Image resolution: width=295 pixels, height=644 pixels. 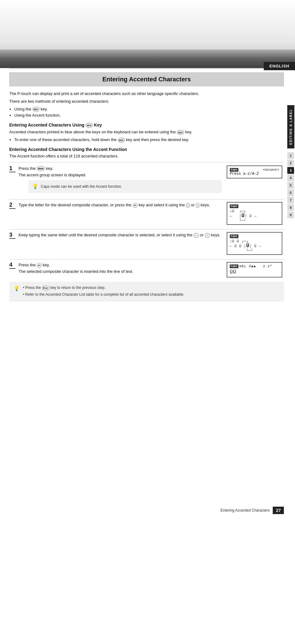 What do you see at coordinates (254, 174) in the screenshot?
I see `screen-1-row2: Press a-z/A-Z` at bounding box center [254, 174].